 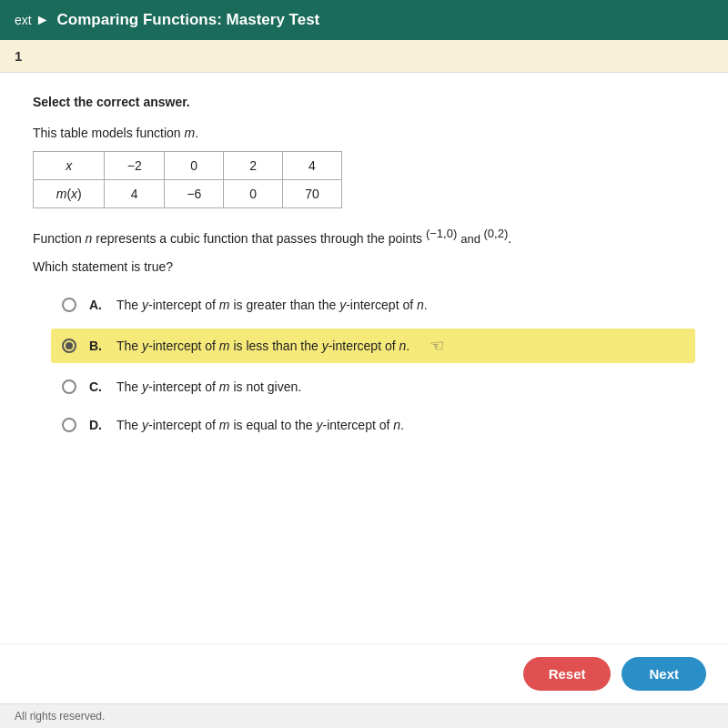 What do you see at coordinates (253, 195) in the screenshot?
I see `table-cell-3: 0` at bounding box center [253, 195].